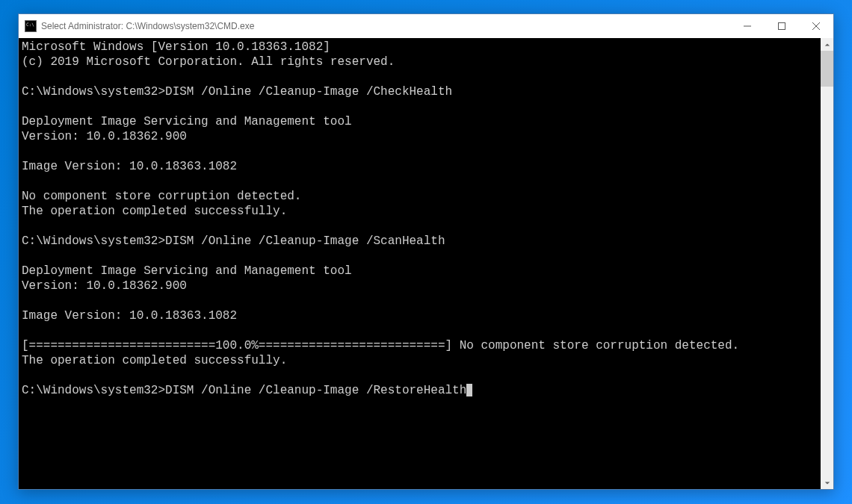 This screenshot has height=504, width=852. I want to click on close-button, so click(816, 26).